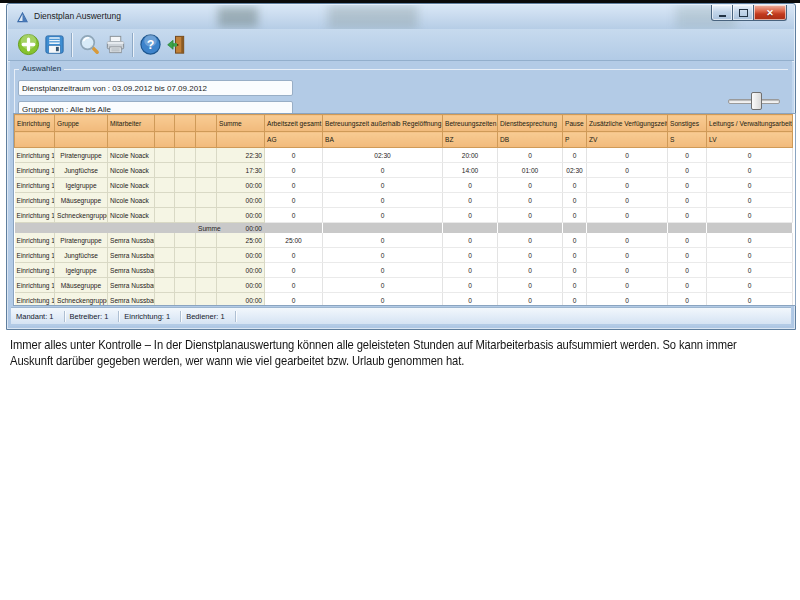  What do you see at coordinates (756, 101) in the screenshot?
I see `slider-thumb` at bounding box center [756, 101].